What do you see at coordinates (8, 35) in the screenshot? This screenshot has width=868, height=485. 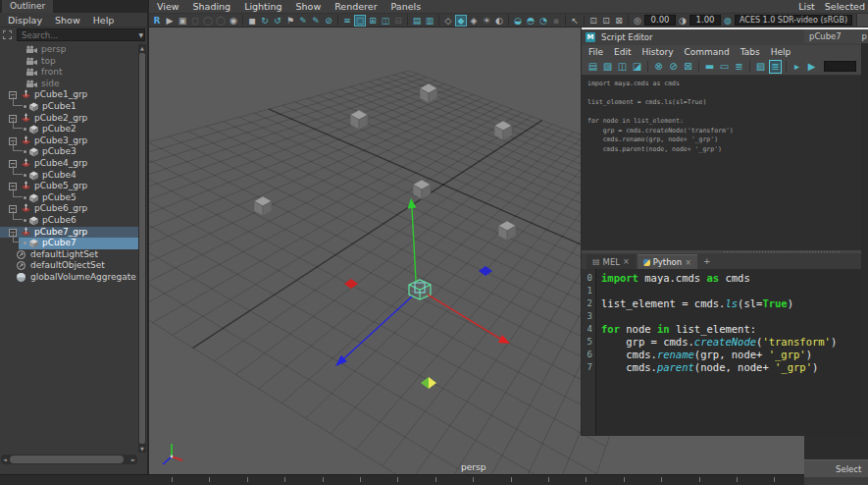 I see `marquee-select-icon` at bounding box center [8, 35].